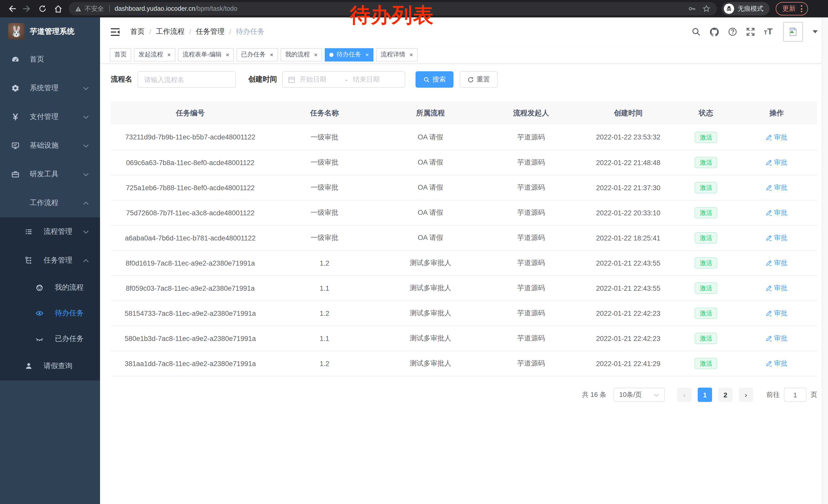 The height and width of the screenshot is (504, 828). Describe the element at coordinates (27, 9) in the screenshot. I see `forward-button` at that location.